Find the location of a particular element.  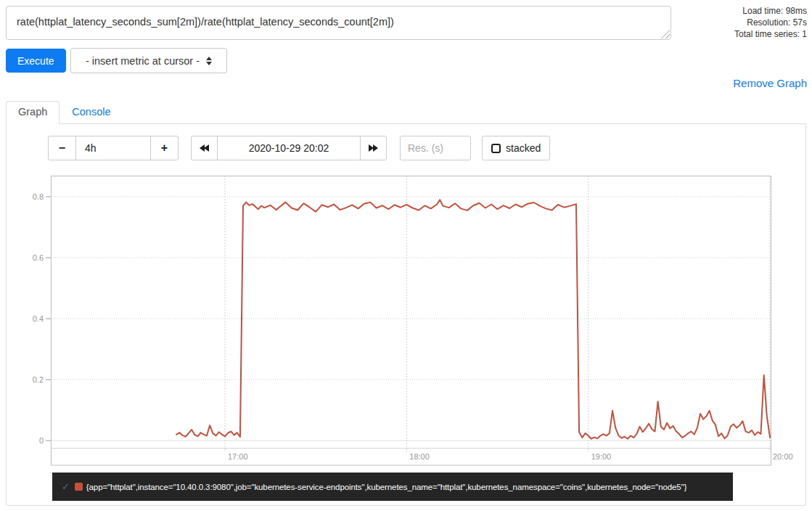

svg-text: 18:00 is located at coordinates (419, 457).